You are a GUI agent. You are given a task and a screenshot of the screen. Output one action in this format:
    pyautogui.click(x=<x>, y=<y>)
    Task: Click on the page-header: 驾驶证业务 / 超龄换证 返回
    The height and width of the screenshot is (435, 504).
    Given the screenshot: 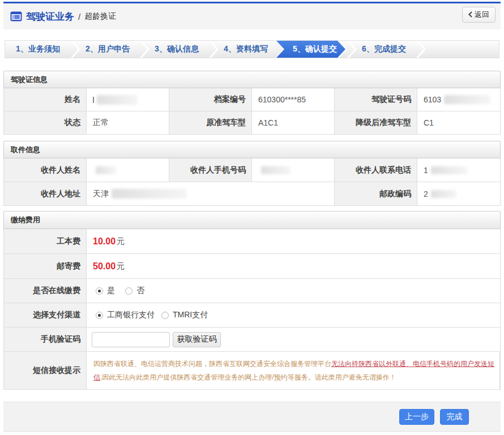 What is the action you would take?
    pyautogui.click(x=252, y=16)
    